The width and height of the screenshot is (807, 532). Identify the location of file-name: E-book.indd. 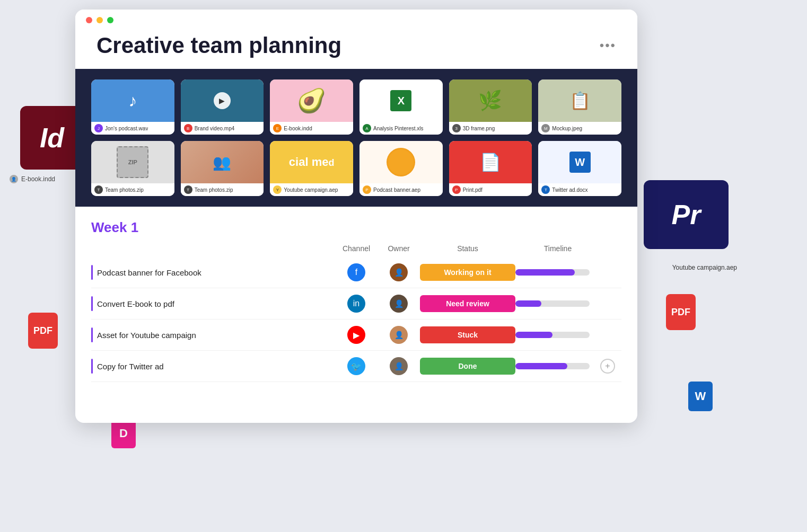
(298, 128).